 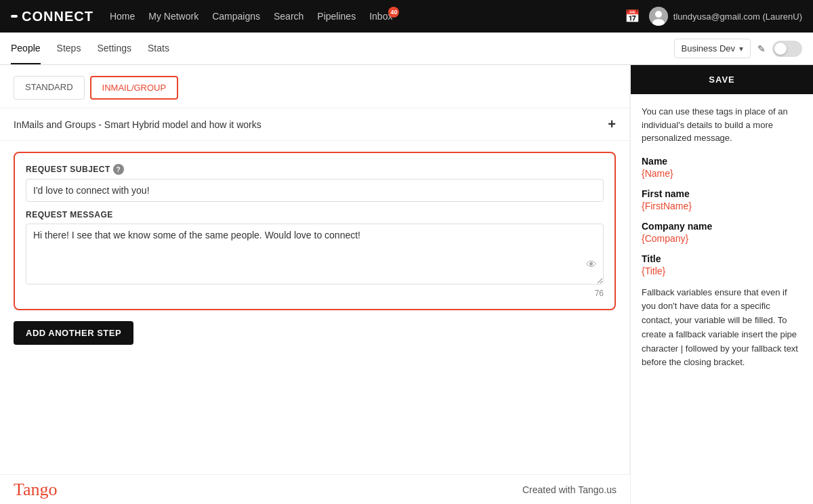 I want to click on footer: Tango Created with Tango.us, so click(x=315, y=489).